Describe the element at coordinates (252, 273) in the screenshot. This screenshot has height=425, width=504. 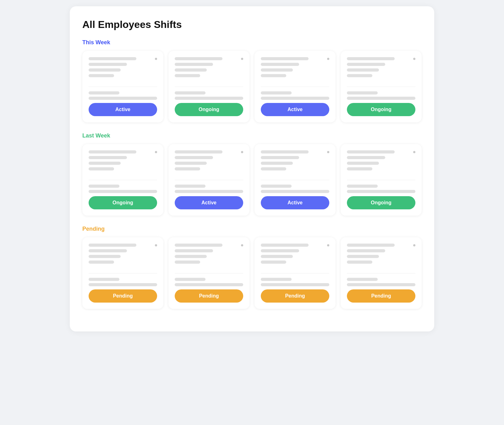
I see `cards-grid-pending: Pending Pending` at that location.